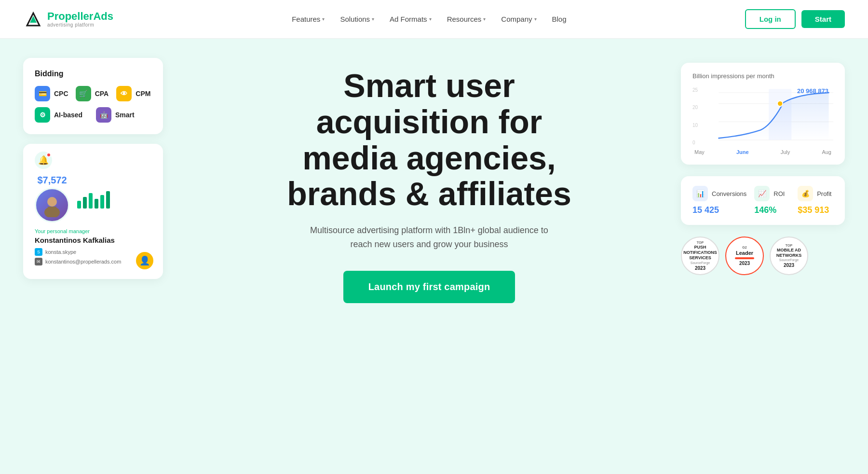 This screenshot has width=868, height=474. Describe the element at coordinates (823, 19) in the screenshot. I see `start-button: Start` at that location.